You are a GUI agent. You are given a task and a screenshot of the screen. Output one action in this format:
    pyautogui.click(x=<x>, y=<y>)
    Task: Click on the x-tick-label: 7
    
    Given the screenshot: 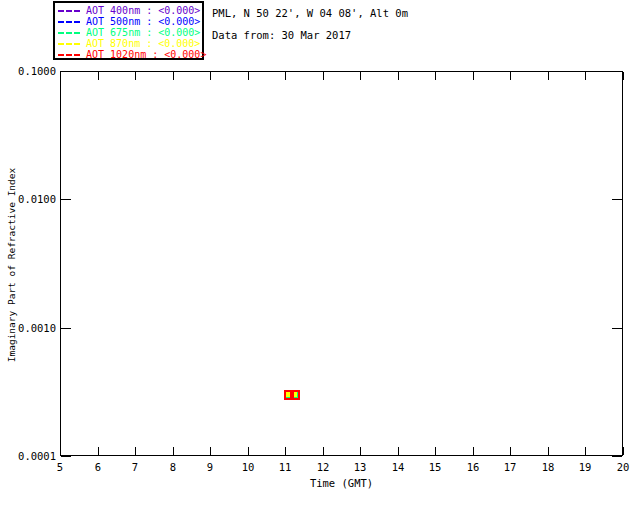 What is the action you would take?
    pyautogui.click(x=135, y=467)
    